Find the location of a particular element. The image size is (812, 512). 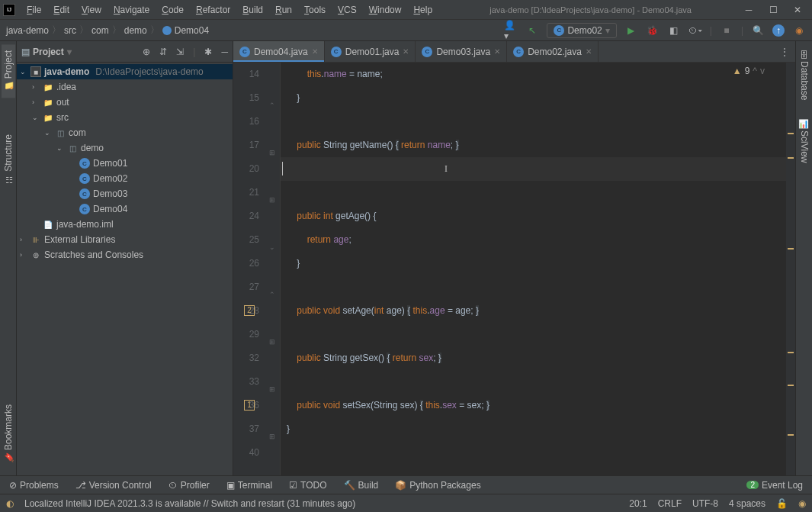

terminal-tab: ▣ Terminal is located at coordinates (249, 485).